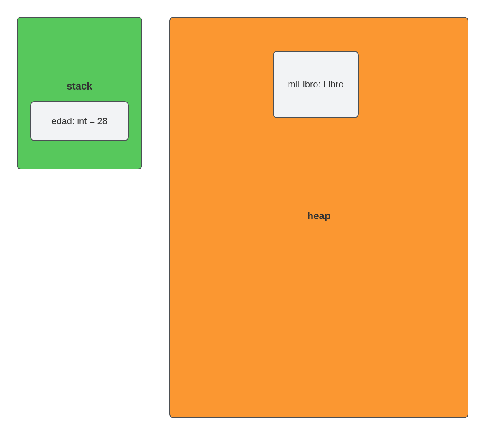 The width and height of the screenshot is (499, 448). Describe the element at coordinates (79, 121) in the screenshot. I see `stack-entry: edad: int = 28` at that location.